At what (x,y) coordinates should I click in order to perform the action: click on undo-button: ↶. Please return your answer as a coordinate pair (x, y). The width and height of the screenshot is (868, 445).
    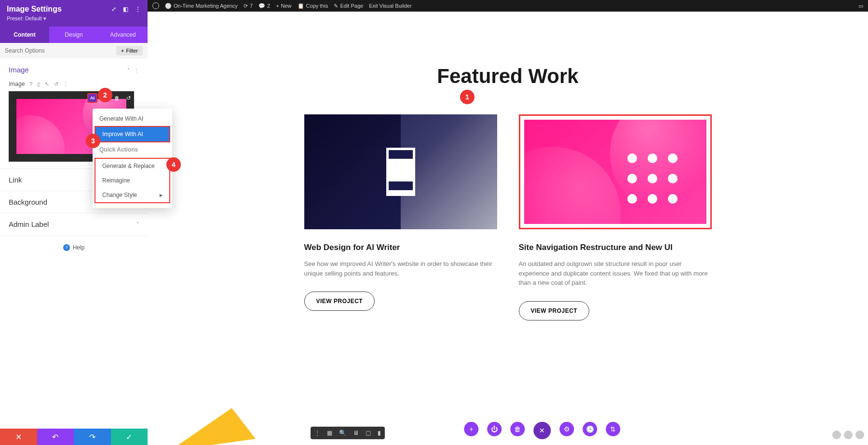
    Looking at the image, I should click on (56, 437).